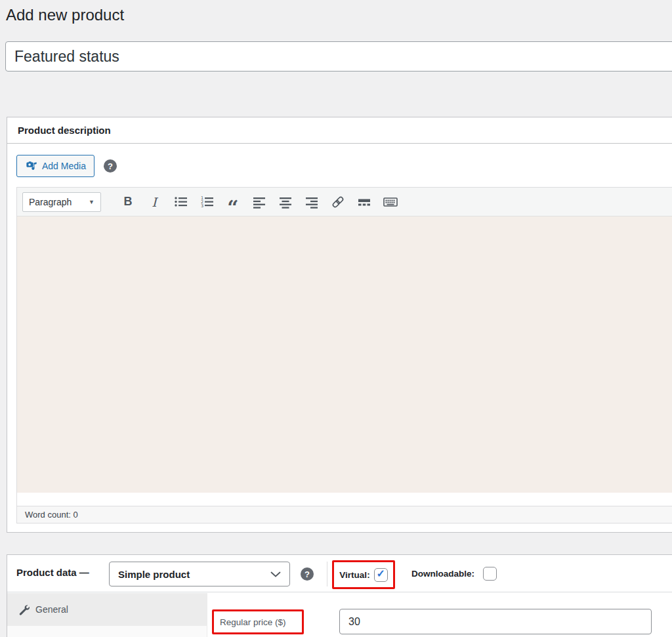 This screenshot has width=672, height=637. Describe the element at coordinates (354, 575) in the screenshot. I see `virtual-label: Virtual:` at that location.